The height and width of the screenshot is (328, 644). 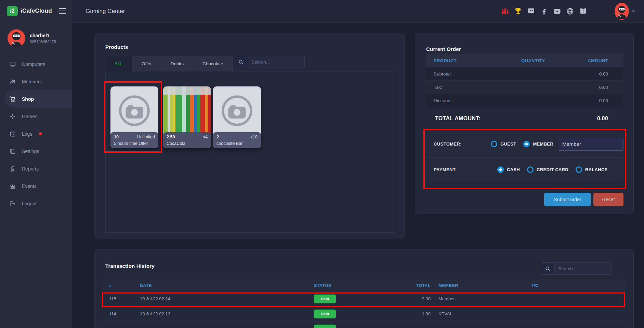 I want to click on product-card-chocolate-bar: 2x18 chocolate Bar, so click(x=237, y=118).